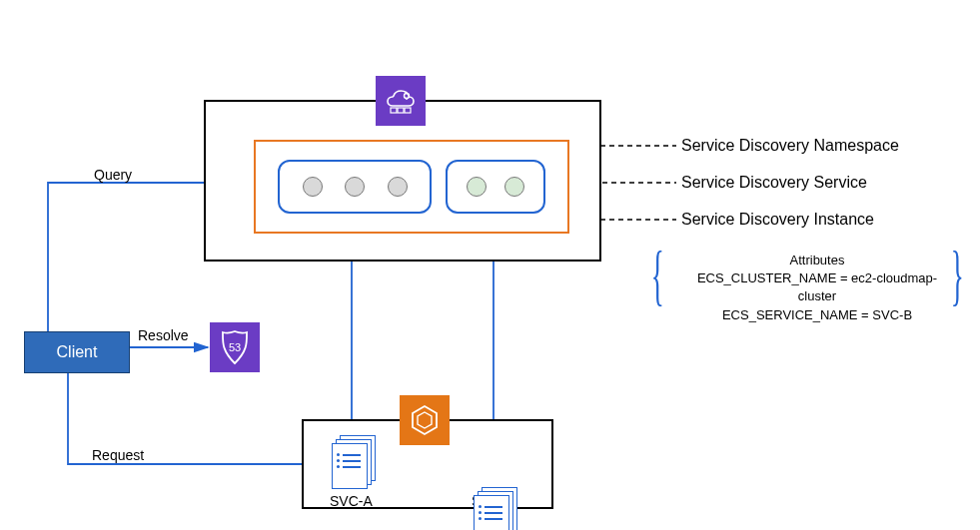 Image resolution: width=980 pixels, height=530 pixels. What do you see at coordinates (352, 501) in the screenshot?
I see `svc-a-label: SVC-A` at bounding box center [352, 501].